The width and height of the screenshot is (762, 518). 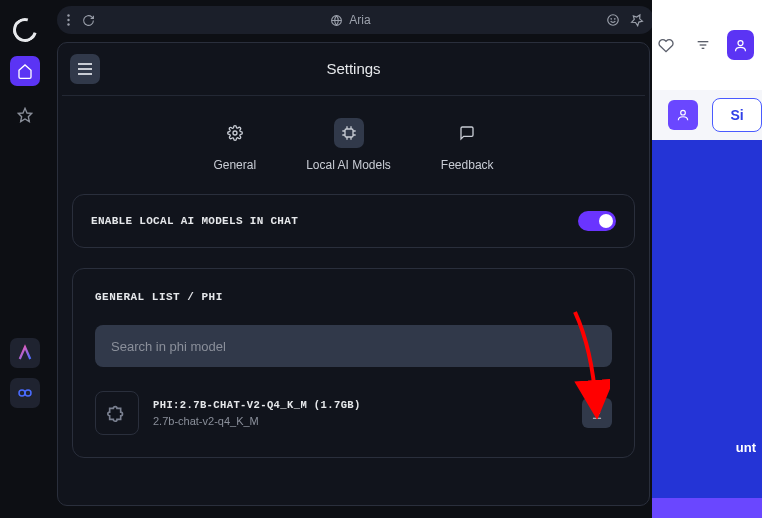 I want to click on bg-user-icon, so click(x=683, y=115).